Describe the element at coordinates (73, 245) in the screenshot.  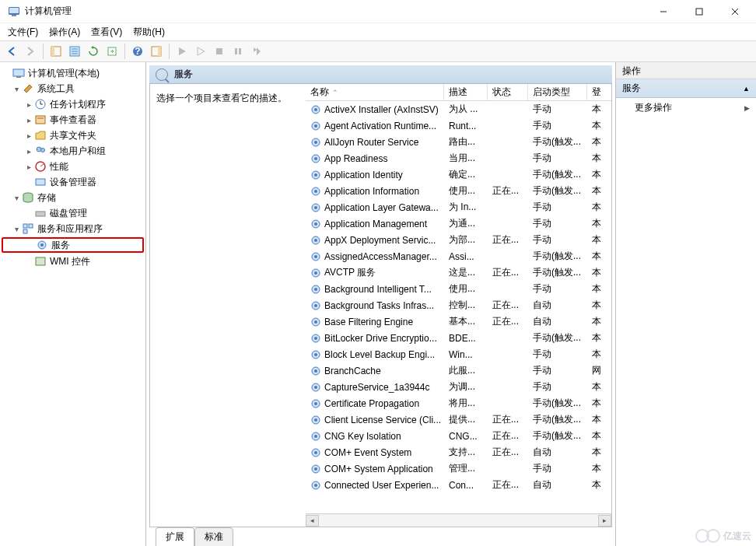
I see `tree-services: 服务` at that location.